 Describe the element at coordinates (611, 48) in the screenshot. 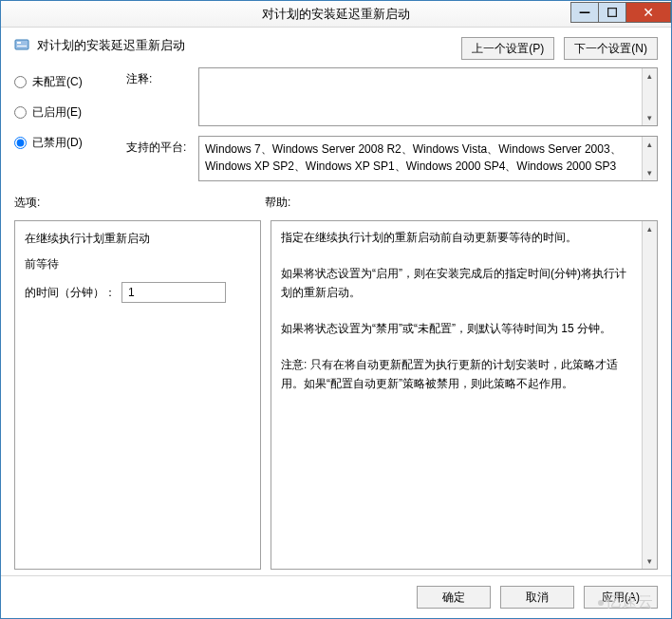

I see `next-setting-button: 下一个设置(N)` at that location.